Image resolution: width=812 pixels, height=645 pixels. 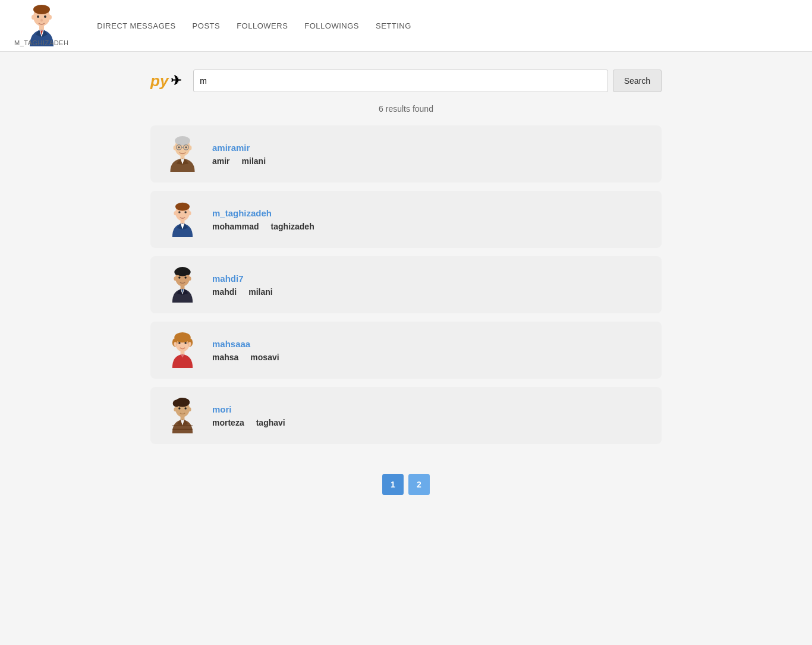 What do you see at coordinates (332, 26) in the screenshot?
I see `nav-followings: FOLLOWINGS` at bounding box center [332, 26].